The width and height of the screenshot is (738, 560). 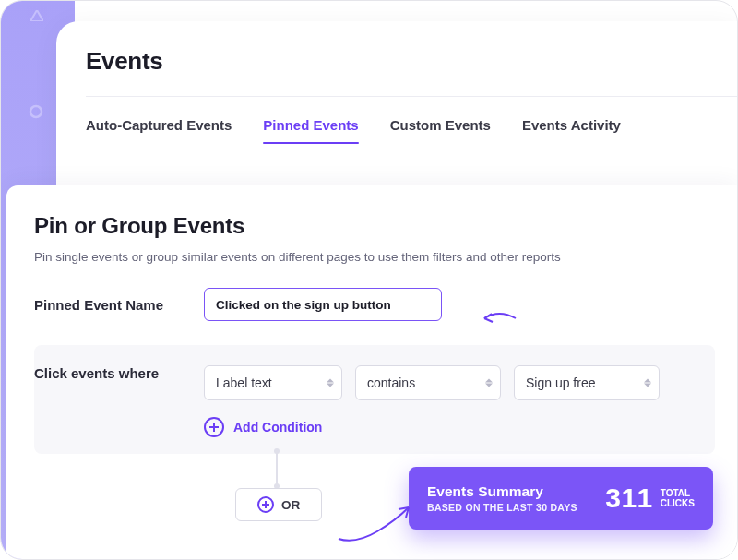 What do you see at coordinates (411, 96) in the screenshot?
I see `divider` at bounding box center [411, 96].